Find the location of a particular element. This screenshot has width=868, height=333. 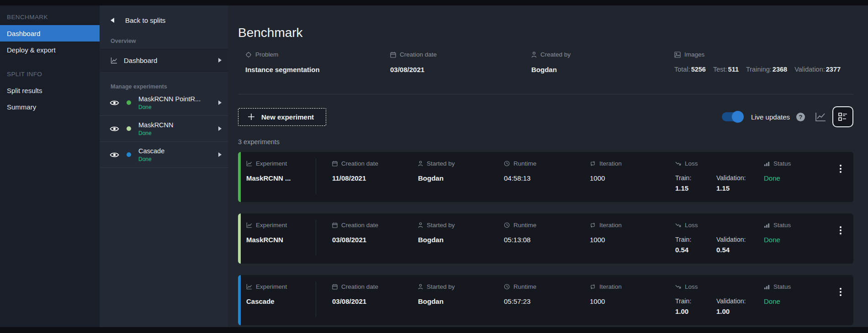

experiment-card: Experiment MaskRCNN Creation date 03/08/… is located at coordinates (545, 239).